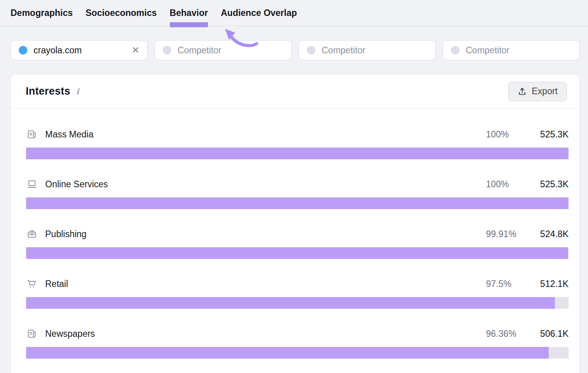 This screenshot has width=588, height=373. Describe the element at coordinates (547, 284) in the screenshot. I see `interest-value: 512.1K` at that location.